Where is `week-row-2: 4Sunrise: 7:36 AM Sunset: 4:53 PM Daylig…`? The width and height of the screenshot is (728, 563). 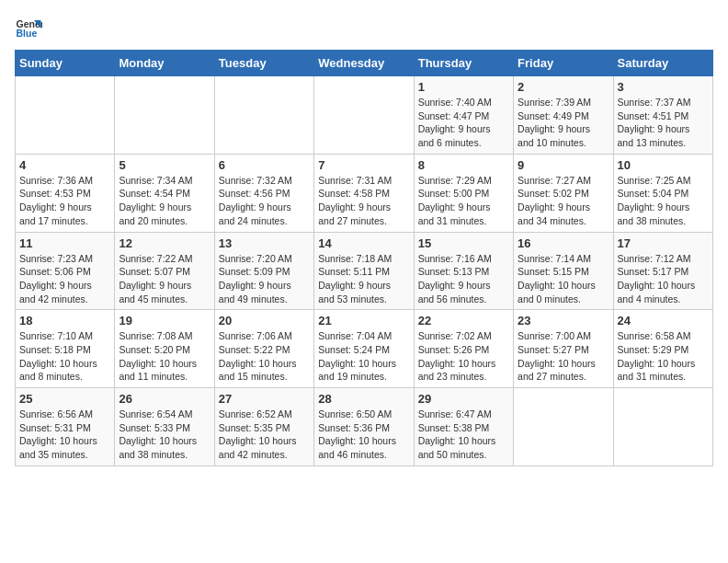 week-row-2: 4Sunrise: 7:36 AM Sunset: 4:53 PM Daylig… is located at coordinates (364, 193).